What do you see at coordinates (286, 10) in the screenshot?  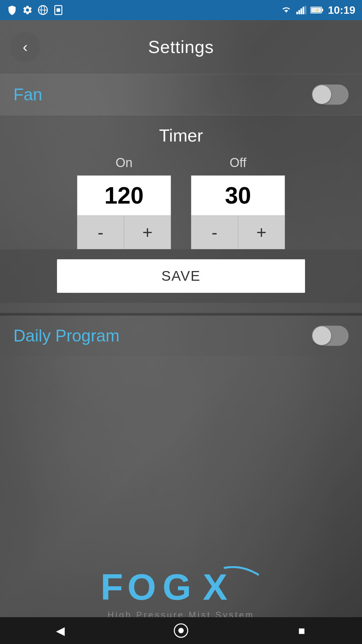 I see `wifi-icon` at bounding box center [286, 10].